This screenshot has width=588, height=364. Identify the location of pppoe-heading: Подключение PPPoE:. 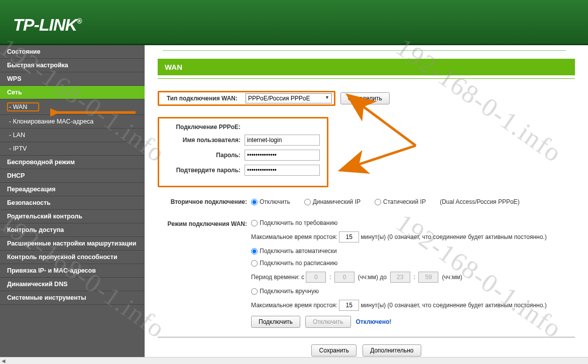
(202, 127).